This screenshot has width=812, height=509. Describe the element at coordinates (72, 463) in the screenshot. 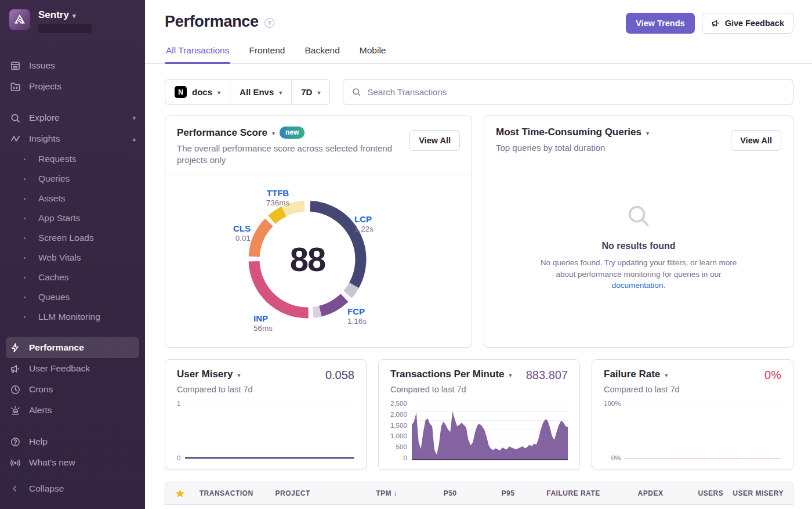

I see `sidebar-item-whats-new: What's new` at that location.